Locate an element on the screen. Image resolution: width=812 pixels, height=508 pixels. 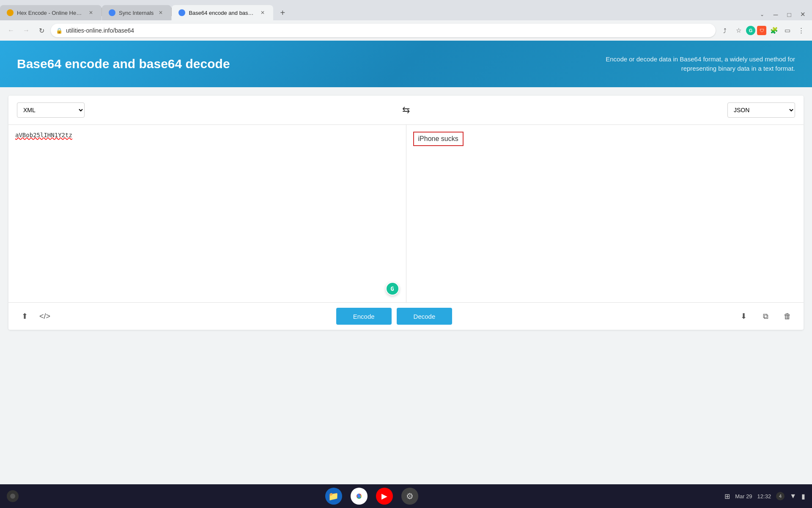
taskbar-time: 12:32 is located at coordinates (765, 496).